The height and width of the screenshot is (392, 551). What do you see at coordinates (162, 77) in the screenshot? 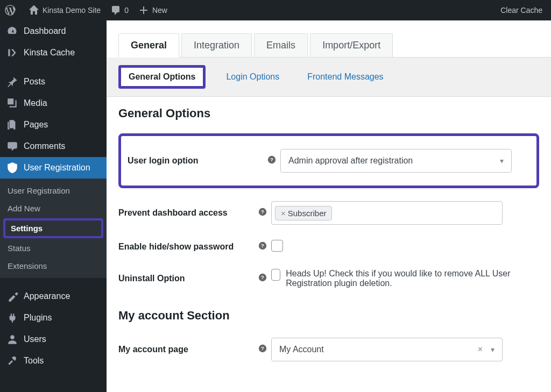
I see `subtab-general-options: General Options` at bounding box center [162, 77].